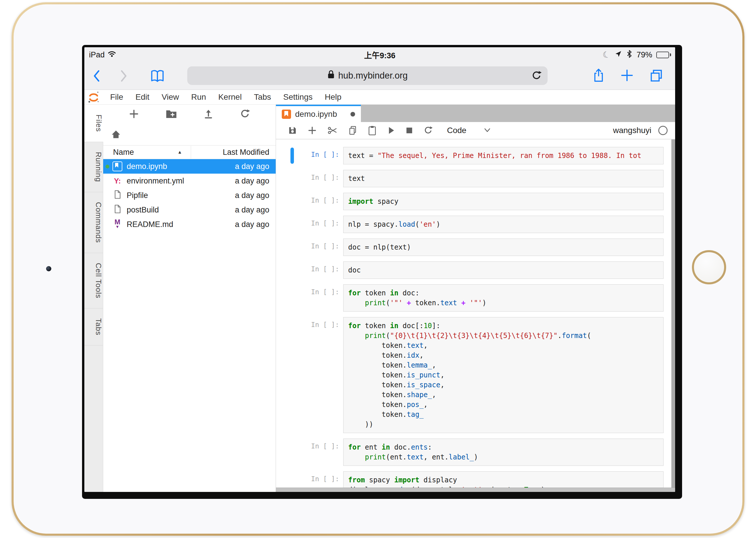 The image size is (756, 538). What do you see at coordinates (709, 267) in the screenshot?
I see `home-button` at bounding box center [709, 267].